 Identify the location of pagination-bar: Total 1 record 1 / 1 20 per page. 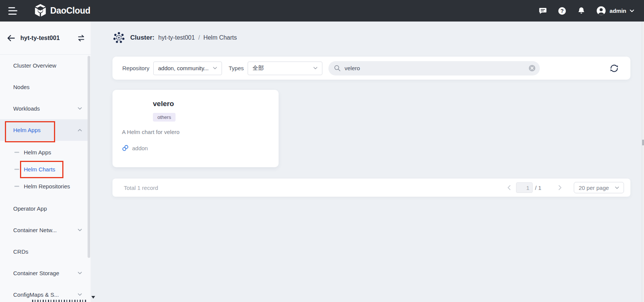
(371, 188).